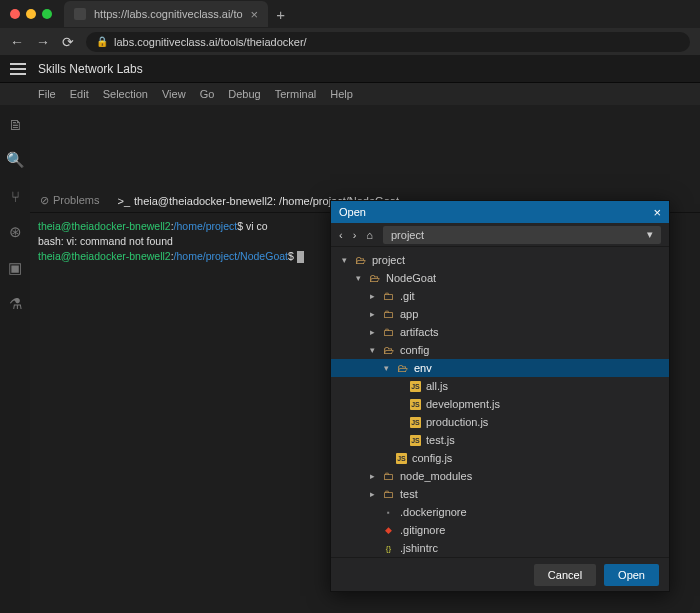 The width and height of the screenshot is (700, 613). What do you see at coordinates (500, 574) in the screenshot?
I see `dialog-buttons: Cancel Open` at bounding box center [500, 574].